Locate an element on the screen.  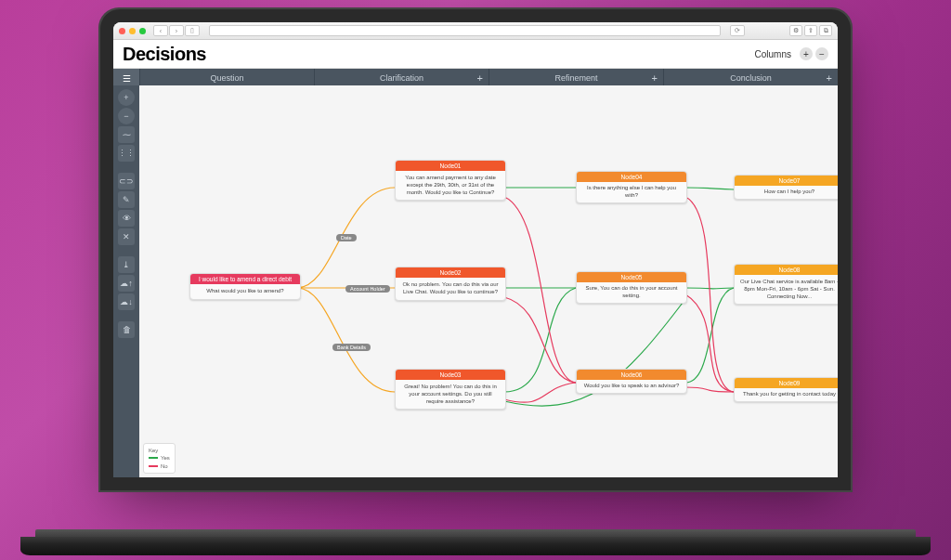
node-body: How can I help you? is located at coordinates (786, 192).